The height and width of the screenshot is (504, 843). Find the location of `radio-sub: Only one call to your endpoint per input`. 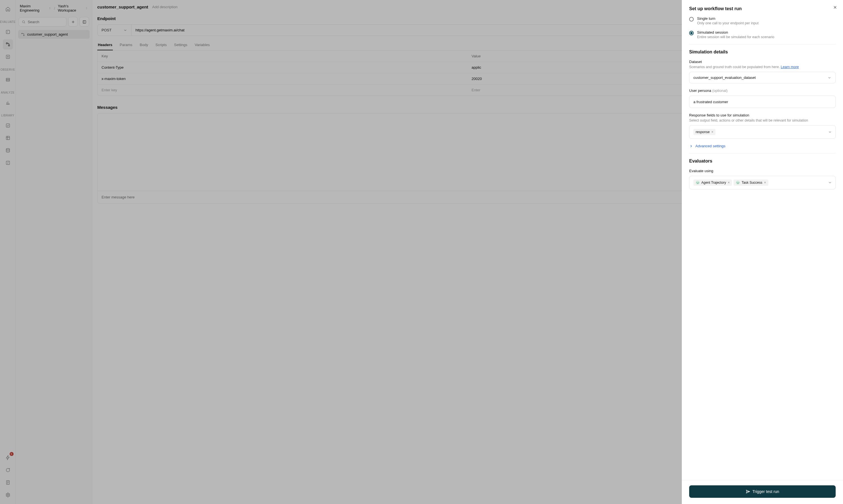

radio-sub: Only one call to your endpoint per input is located at coordinates (728, 23).